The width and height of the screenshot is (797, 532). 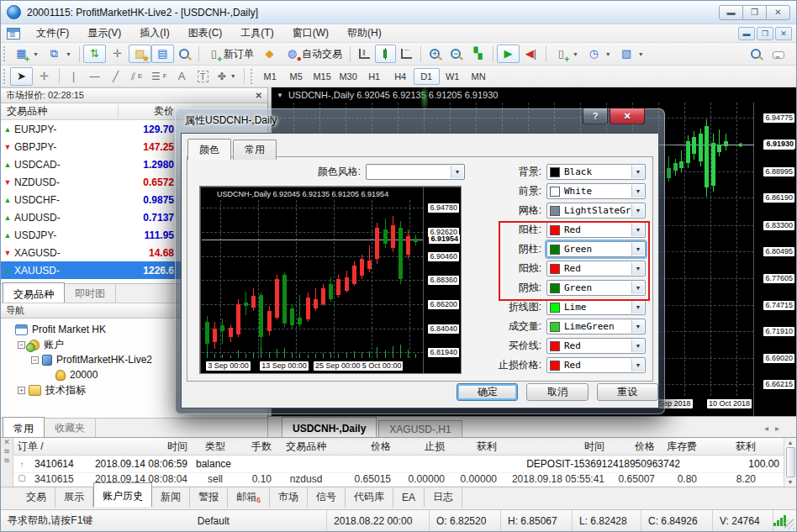 What do you see at coordinates (155, 34) in the screenshot?
I see `menu-item: 插入(I)` at bounding box center [155, 34].